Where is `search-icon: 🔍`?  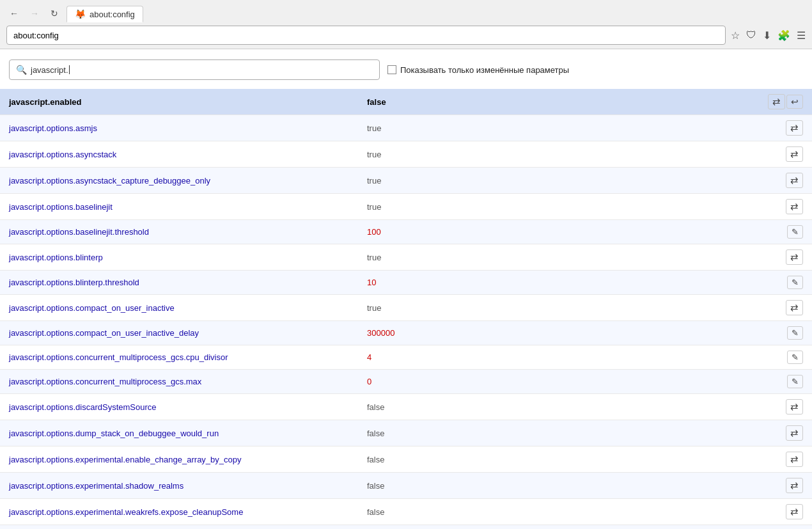 search-icon: 🔍 is located at coordinates (22, 70).